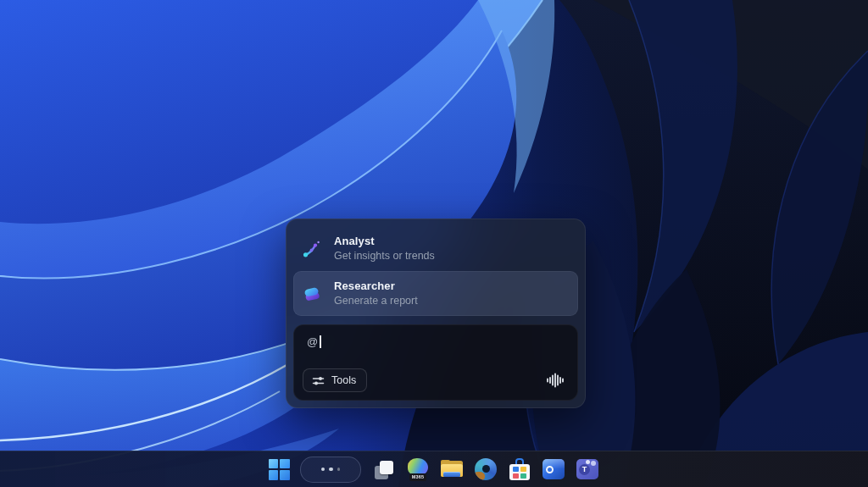  Describe the element at coordinates (312, 294) in the screenshot. I see `researcher-icon` at that location.